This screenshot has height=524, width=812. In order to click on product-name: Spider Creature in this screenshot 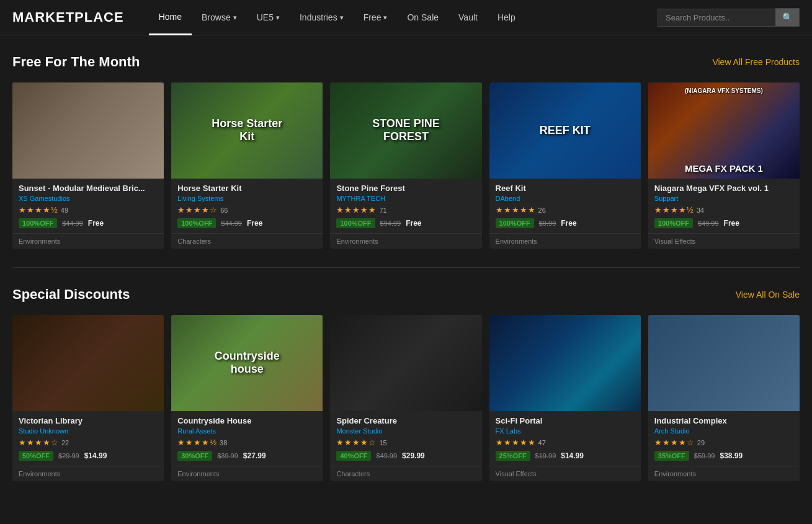, I will do `click(406, 420)`.